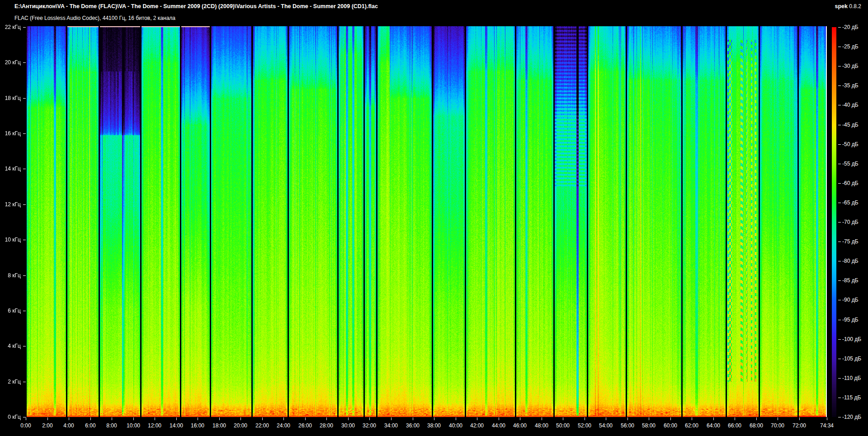 The image size is (868, 436). I want to click on legend-tick-label: -40 дБ, so click(850, 105).